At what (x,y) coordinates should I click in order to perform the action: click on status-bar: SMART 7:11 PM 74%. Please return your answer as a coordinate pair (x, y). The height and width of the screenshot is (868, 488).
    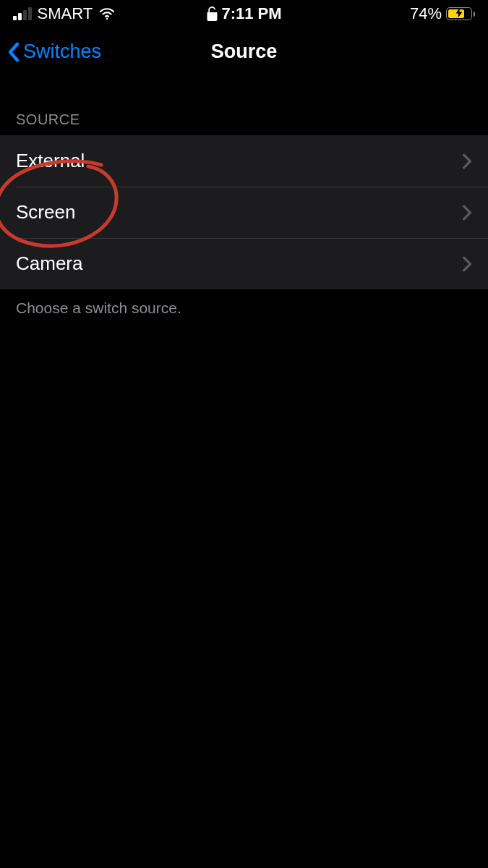
    Looking at the image, I should click on (244, 14).